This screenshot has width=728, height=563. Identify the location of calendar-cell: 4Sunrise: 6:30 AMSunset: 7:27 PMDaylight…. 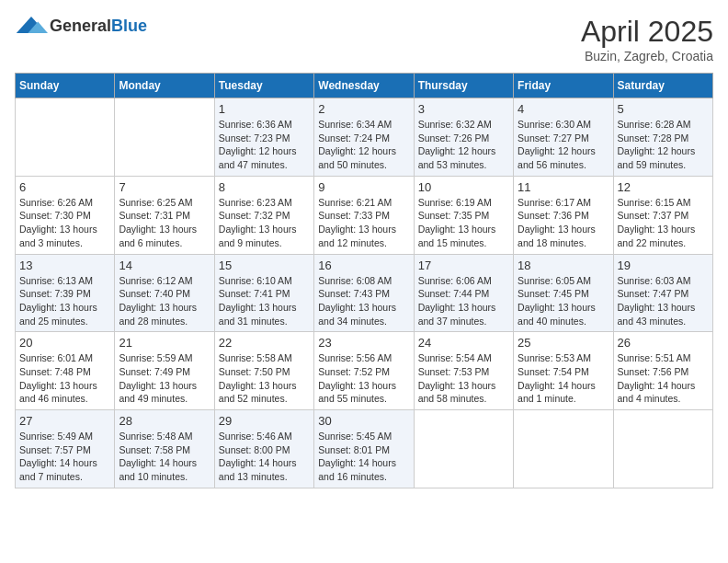
(563, 138).